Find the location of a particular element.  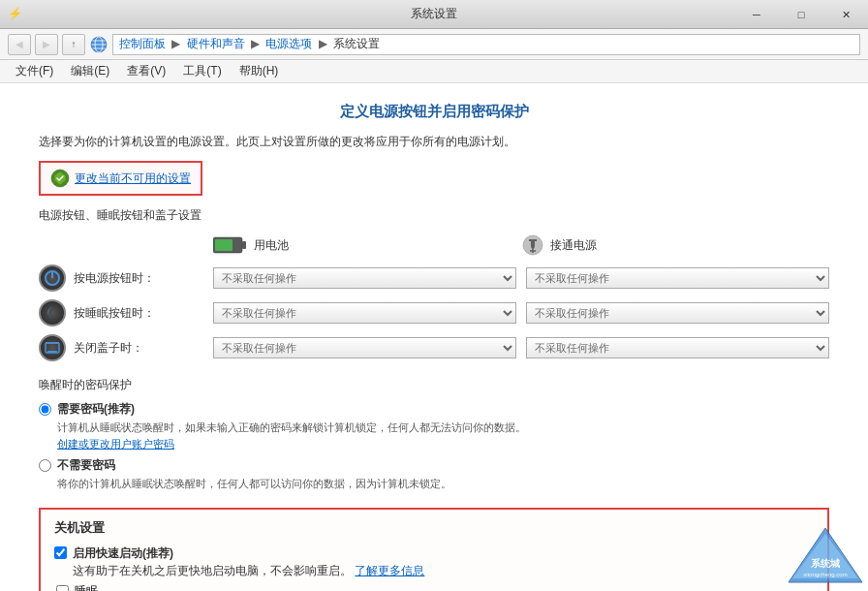

fast-startup-desc: 这有助于在关机之后更快地启动电脑，不会影响重启。 is located at coordinates (212, 571).